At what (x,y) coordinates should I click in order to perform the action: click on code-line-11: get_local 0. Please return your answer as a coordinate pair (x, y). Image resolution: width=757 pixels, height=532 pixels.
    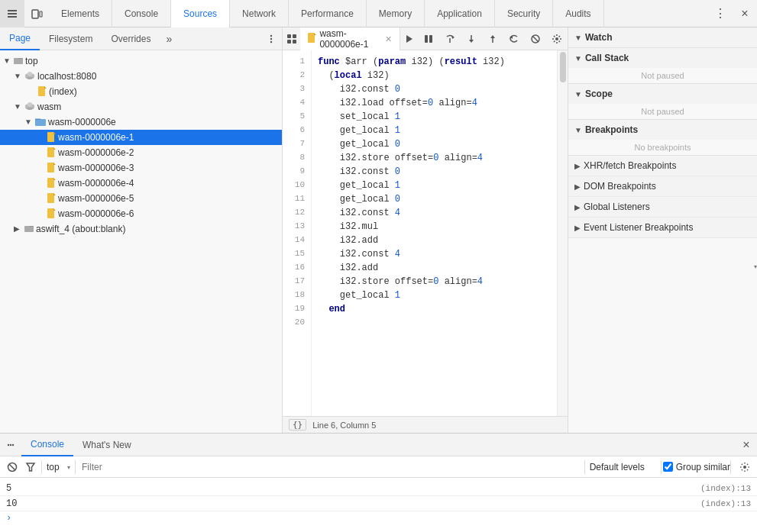
    Looking at the image, I should click on (434, 201).